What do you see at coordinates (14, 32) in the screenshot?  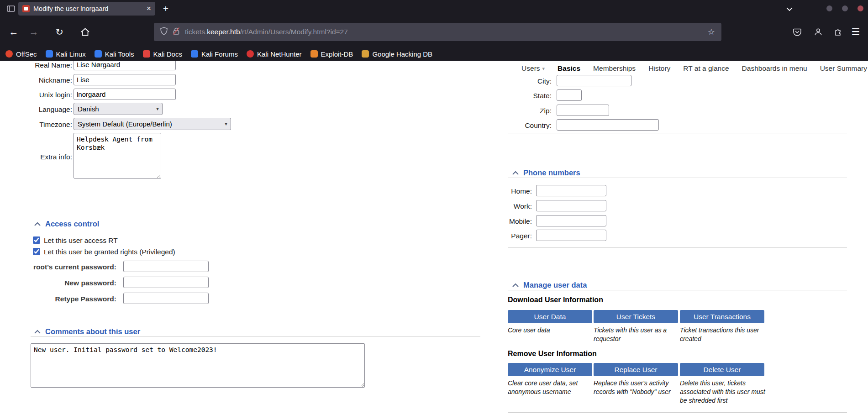 I see `back-button: ←` at bounding box center [14, 32].